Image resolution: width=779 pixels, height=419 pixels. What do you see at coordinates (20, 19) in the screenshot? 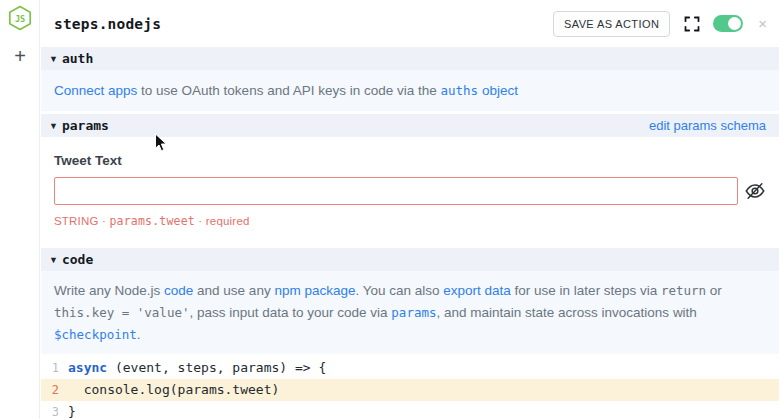
I see `svg-text: JS` at bounding box center [20, 19].